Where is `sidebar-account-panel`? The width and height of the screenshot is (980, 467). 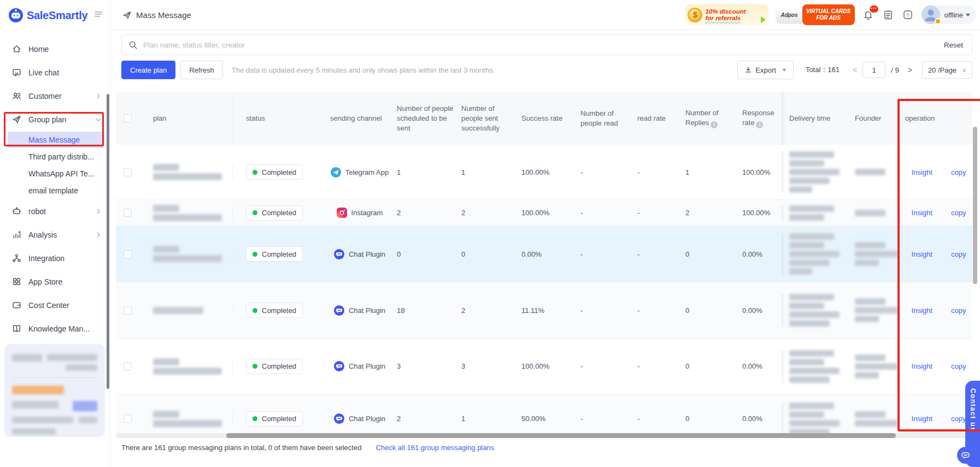 sidebar-account-panel is located at coordinates (55, 391).